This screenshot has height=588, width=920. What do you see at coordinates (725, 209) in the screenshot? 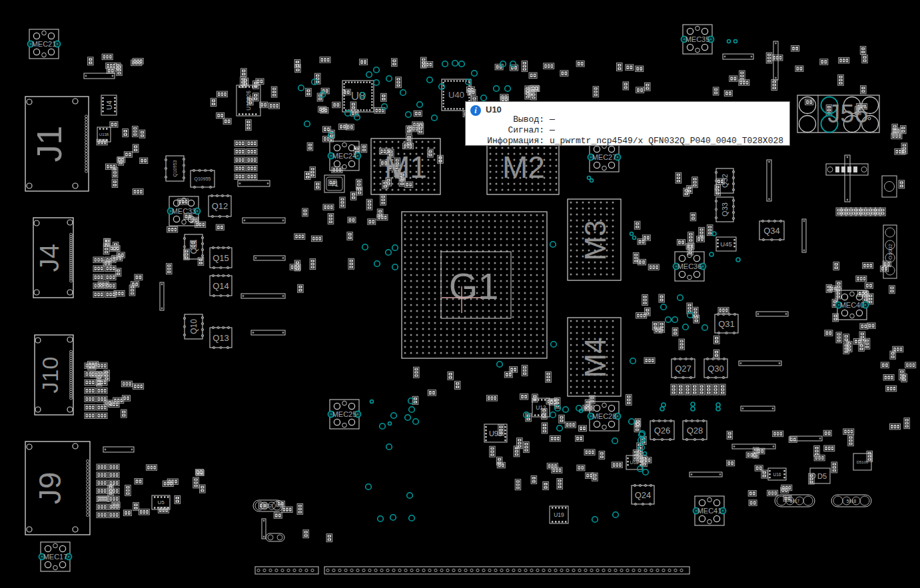
I see `component-Q33: Q33` at bounding box center [725, 209].